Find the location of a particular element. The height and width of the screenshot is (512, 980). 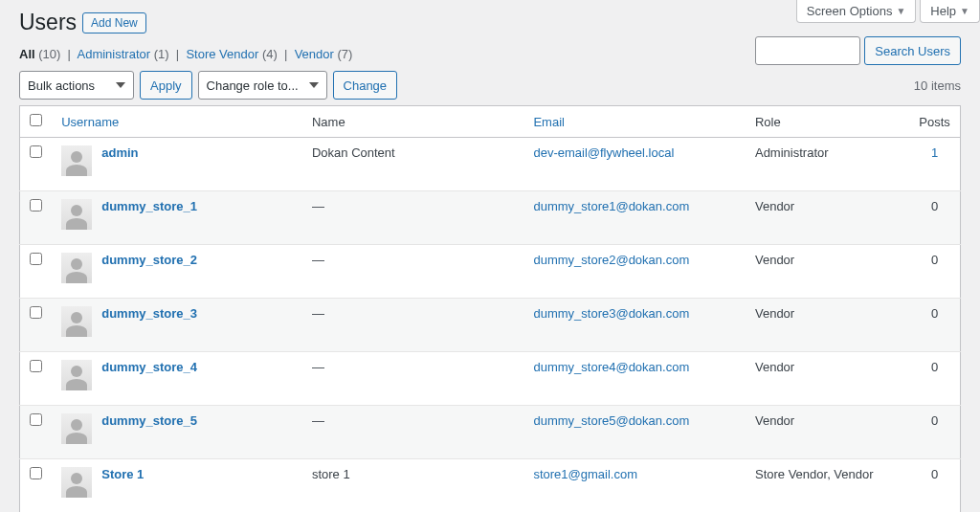

email-link: dummy_store4@dokan.com is located at coordinates (611, 367).